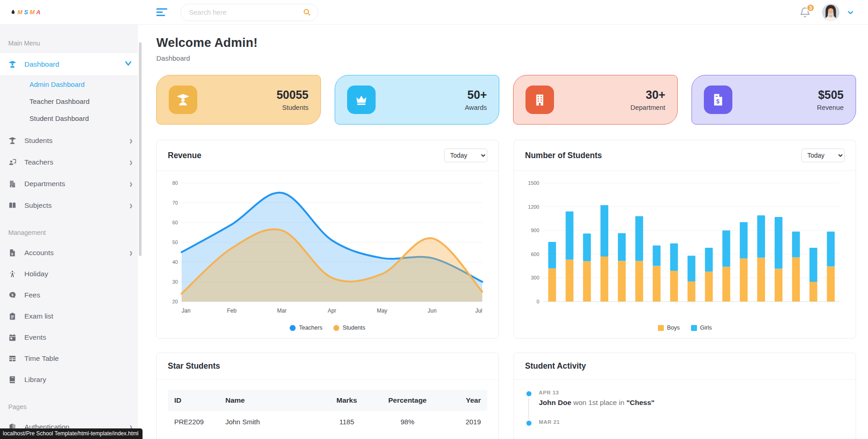  I want to click on app-logo: MSMA, so click(26, 12).